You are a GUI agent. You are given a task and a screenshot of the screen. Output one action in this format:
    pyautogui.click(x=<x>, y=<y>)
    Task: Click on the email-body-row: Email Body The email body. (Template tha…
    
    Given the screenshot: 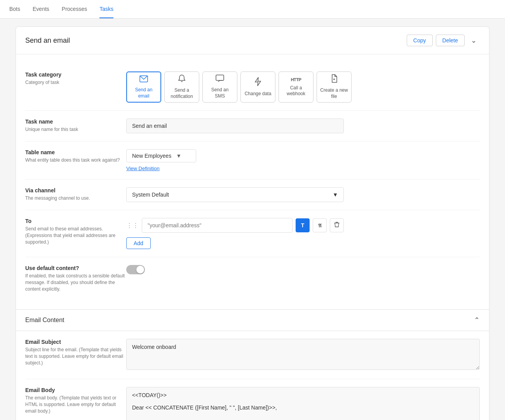 What is the action you would take?
    pyautogui.click(x=252, y=399)
    